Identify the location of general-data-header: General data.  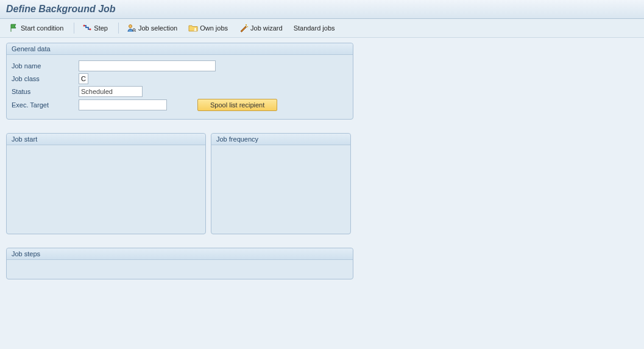
(180, 49).